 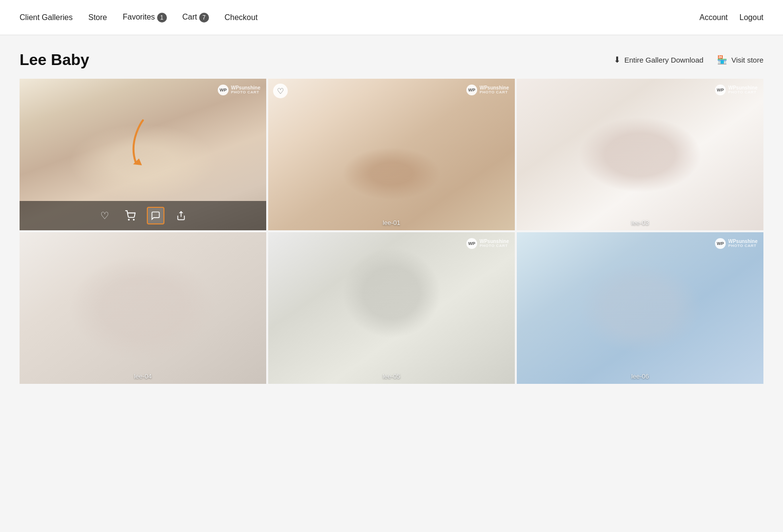 I want to click on page-title: Lee Baby, so click(x=54, y=60).